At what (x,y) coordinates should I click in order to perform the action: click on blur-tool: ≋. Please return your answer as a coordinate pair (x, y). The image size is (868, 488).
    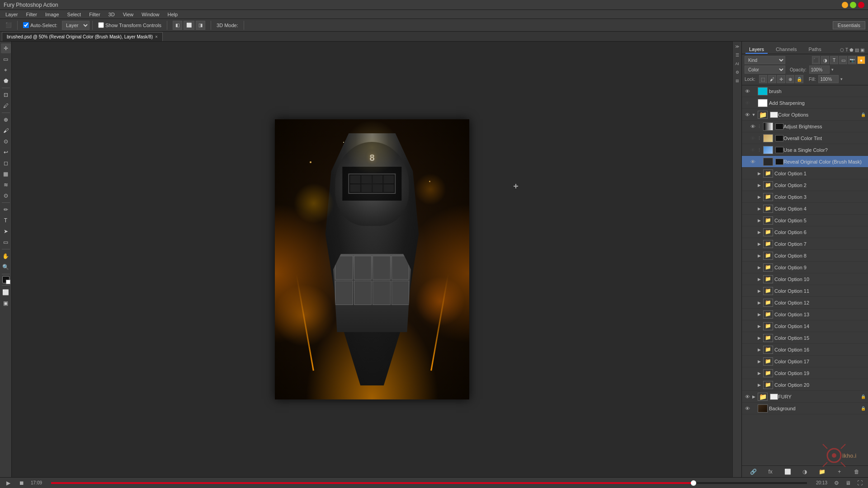
    Looking at the image, I should click on (6, 185).